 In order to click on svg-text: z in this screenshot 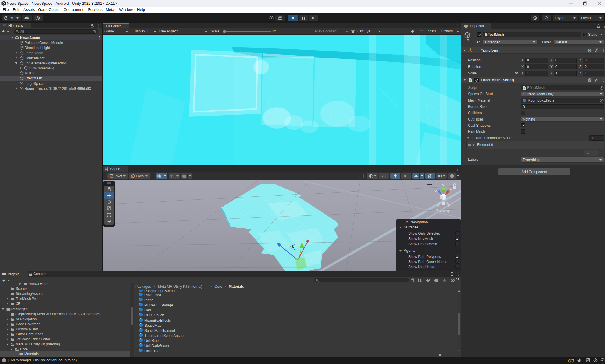, I will do `click(436, 191)`.